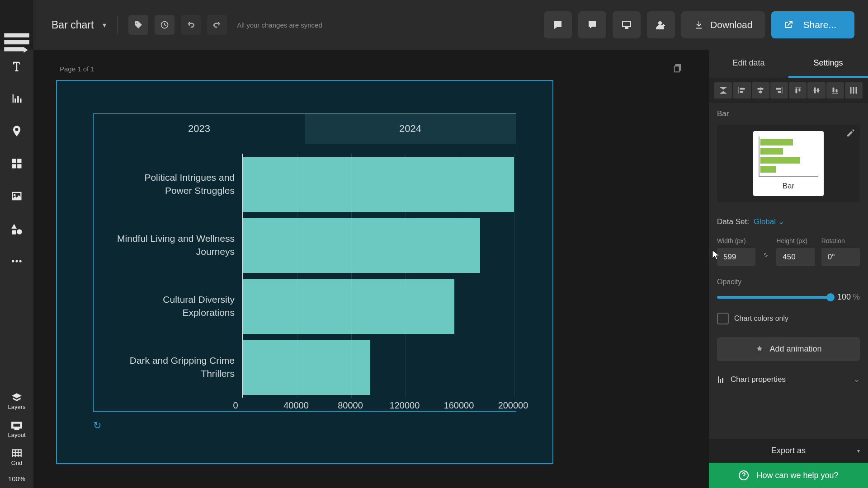  I want to click on layout-label: Layout, so click(16, 435).